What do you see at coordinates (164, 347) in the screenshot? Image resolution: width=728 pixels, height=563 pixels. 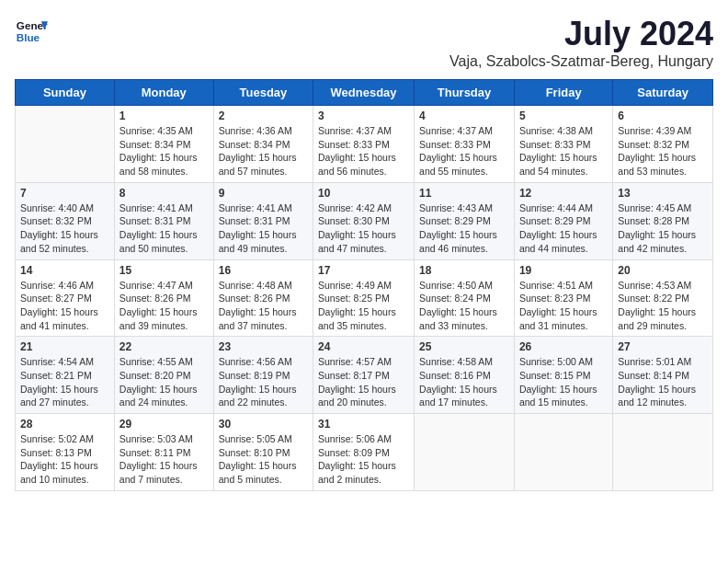 I see `day-number: 22` at bounding box center [164, 347].